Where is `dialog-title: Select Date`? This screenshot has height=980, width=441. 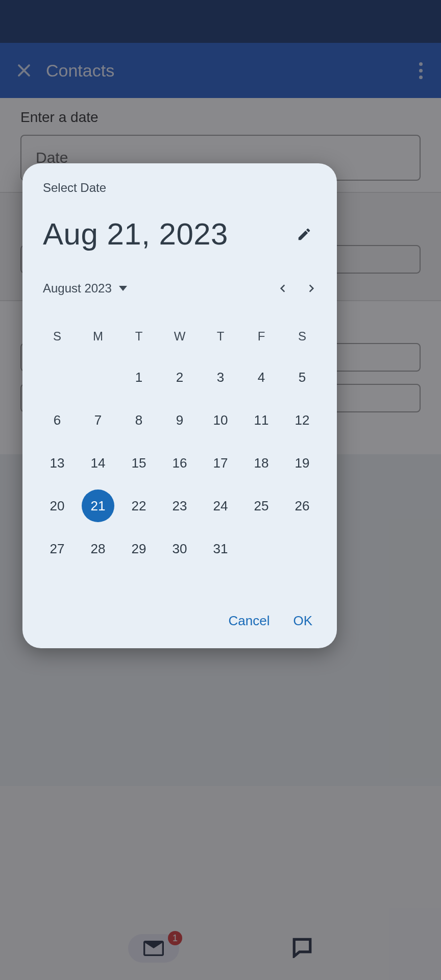 dialog-title: Select Date is located at coordinates (180, 188).